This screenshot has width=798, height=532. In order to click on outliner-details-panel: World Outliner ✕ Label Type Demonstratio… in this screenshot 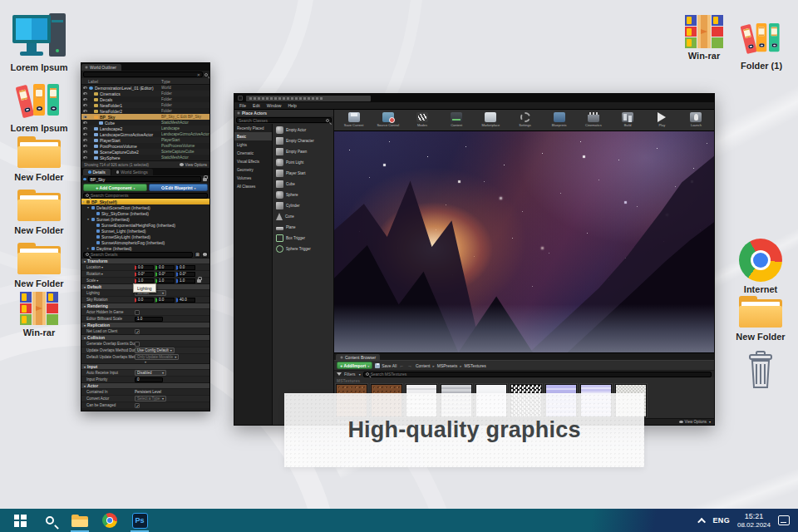, I will do `click(145, 237)`.